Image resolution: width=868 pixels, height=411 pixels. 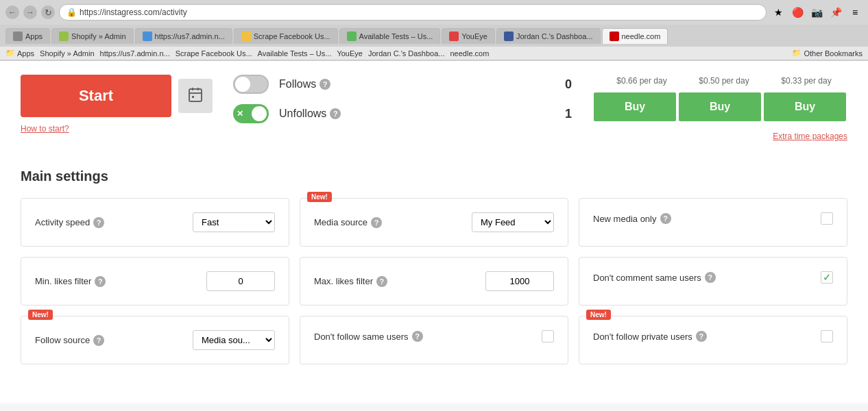 I want to click on max-likes-help-icon: ?, so click(x=382, y=282).